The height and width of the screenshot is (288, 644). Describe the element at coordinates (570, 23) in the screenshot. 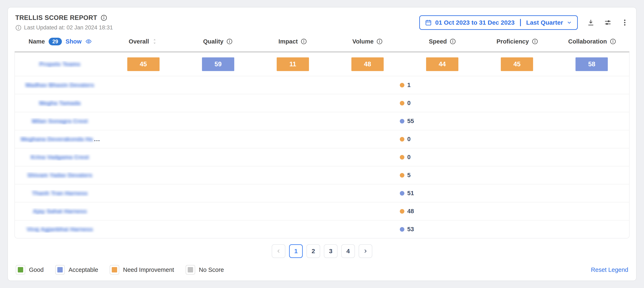

I see `chevron-down-icon` at that location.